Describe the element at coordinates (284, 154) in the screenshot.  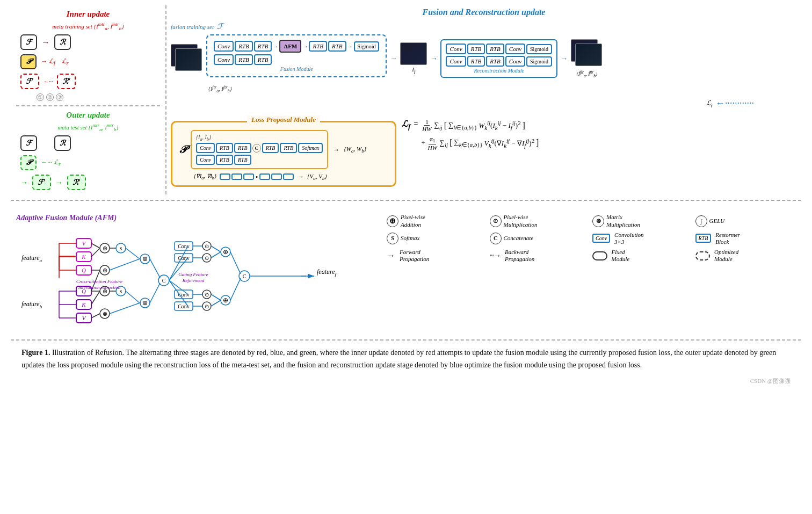
I see `loss-proposal-module: Loss Proposal Module 𝒫 {Ia, Ib} Conv RTB…` at that location.